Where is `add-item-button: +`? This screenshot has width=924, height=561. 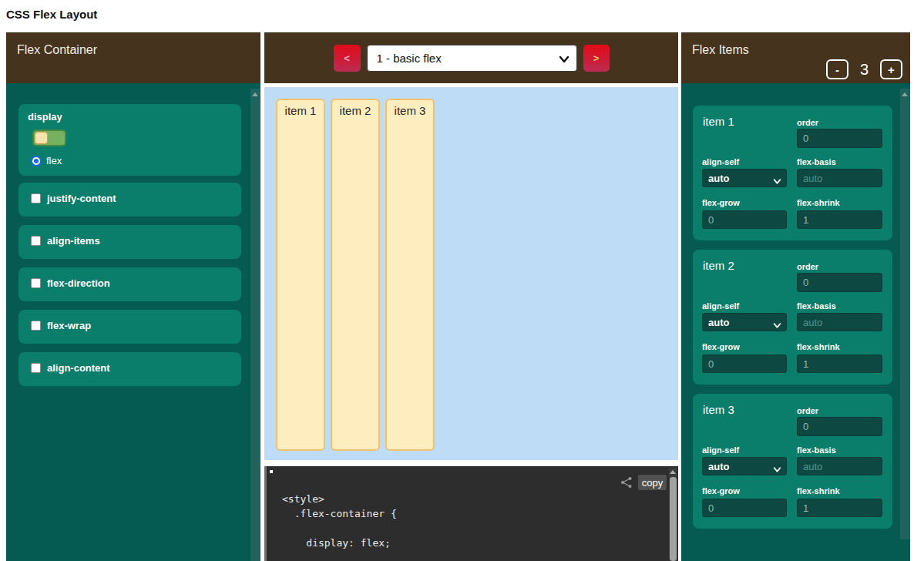
add-item-button: + is located at coordinates (891, 69).